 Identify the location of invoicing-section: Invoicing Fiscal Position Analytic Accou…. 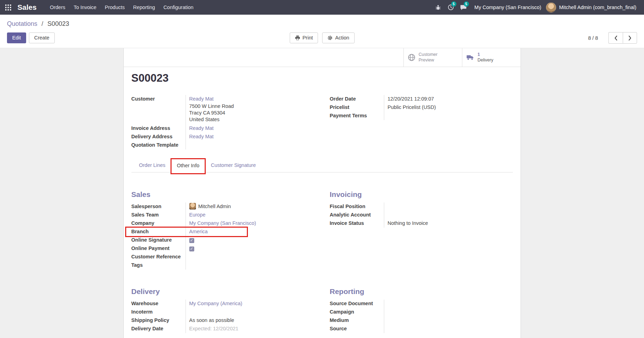
(421, 209).